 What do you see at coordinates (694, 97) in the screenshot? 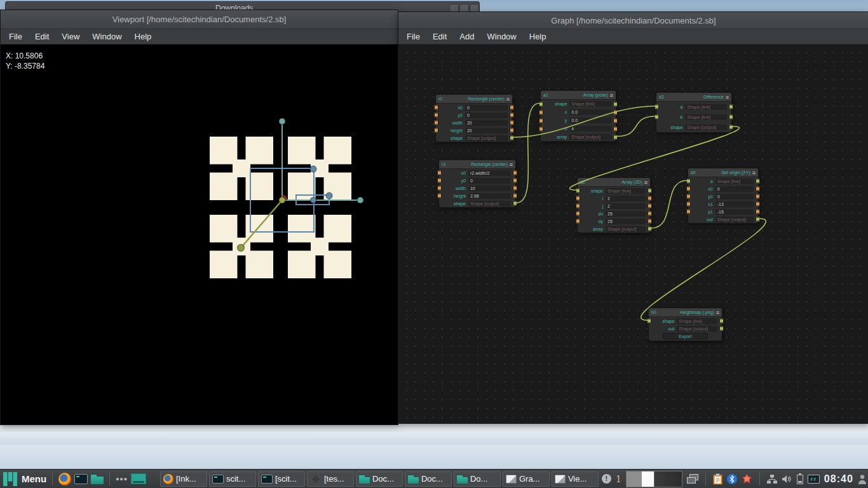
I see `node-header: d2Difference≡` at bounding box center [694, 97].